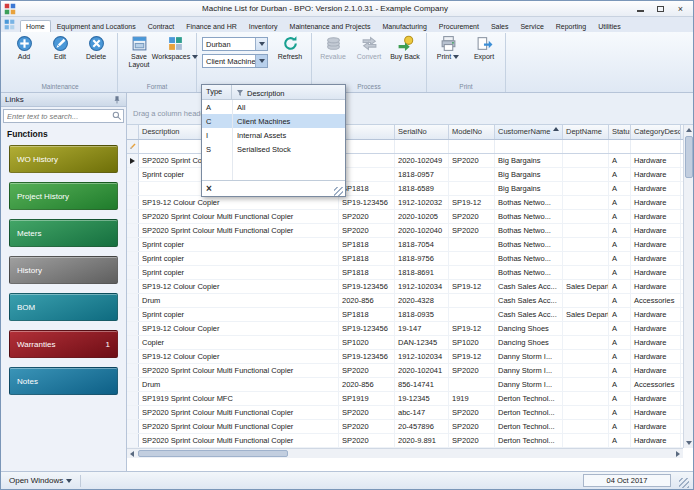 The width and height of the screenshot is (694, 490). I want to click on resize-grip, so click(684, 483).